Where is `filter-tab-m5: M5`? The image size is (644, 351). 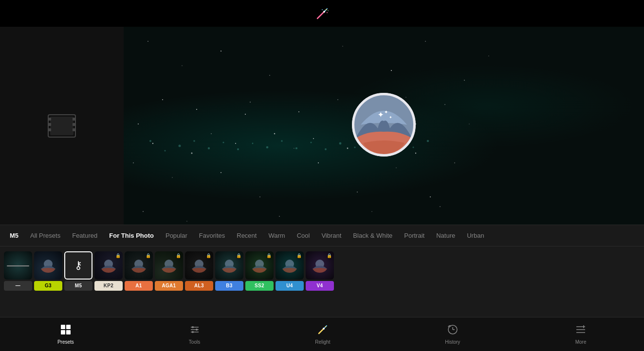
filter-tab-m5: M5 is located at coordinates (14, 235).